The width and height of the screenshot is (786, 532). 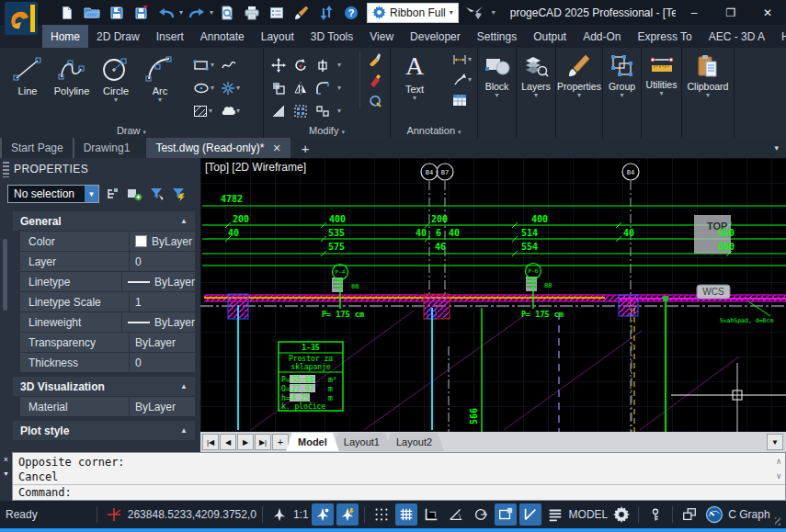 What do you see at coordinates (780, 476) in the screenshot?
I see `scroll-down-icon: ∨` at bounding box center [780, 476].